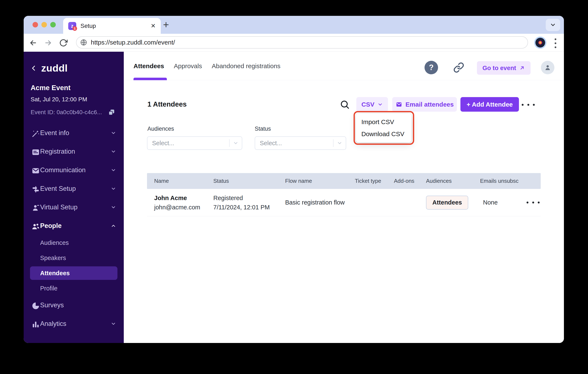 The height and width of the screenshot is (374, 588). What do you see at coordinates (74, 243) in the screenshot?
I see `sidebar-item-audiences: Audiences` at bounding box center [74, 243].